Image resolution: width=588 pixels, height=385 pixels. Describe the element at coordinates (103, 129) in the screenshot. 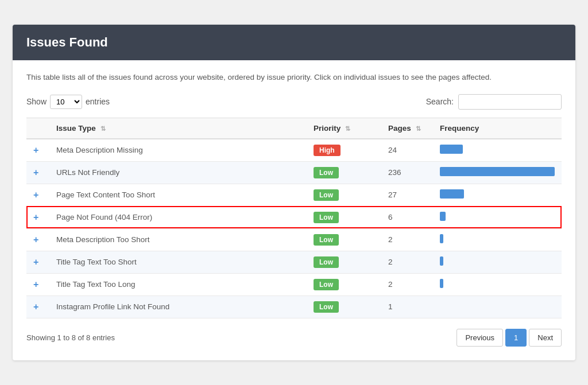

I see `sort-icon-issue: ⇅` at that location.